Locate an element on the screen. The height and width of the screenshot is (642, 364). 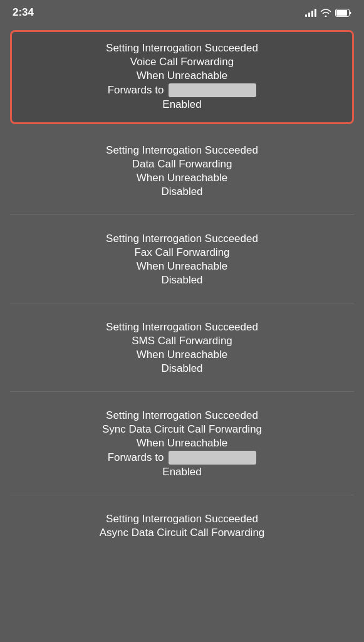
sync-forwards-value is located at coordinates (212, 458).